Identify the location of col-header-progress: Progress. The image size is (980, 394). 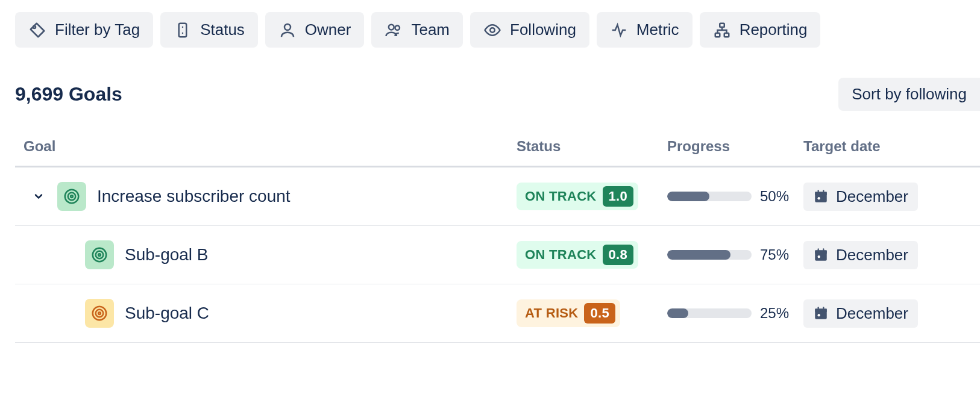
(728, 152).